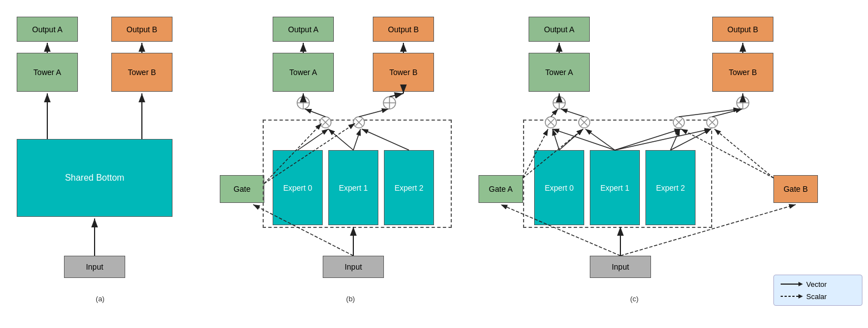 This screenshot has width=868, height=328. I want to click on c-gateA-to-mixA1, so click(535, 153).